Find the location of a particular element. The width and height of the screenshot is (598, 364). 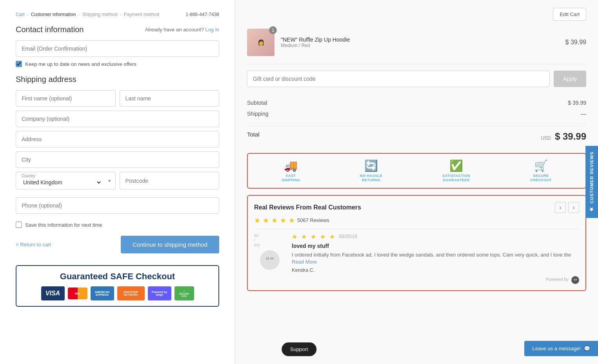

contact-title: Contact information is located at coordinates (49, 30).